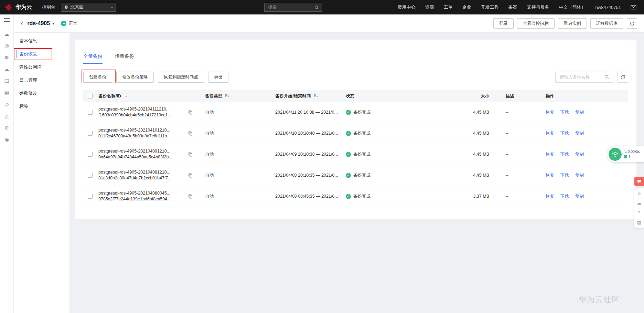 The image size is (644, 313). I want to click on menu-billing: 费用中心, so click(407, 7).